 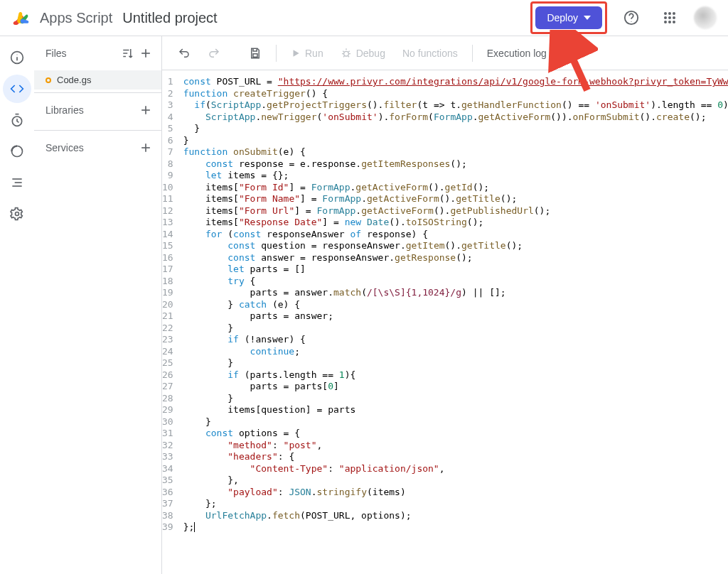 What do you see at coordinates (456, 94) in the screenshot?
I see `code-line: function createTrigger() {` at bounding box center [456, 94].